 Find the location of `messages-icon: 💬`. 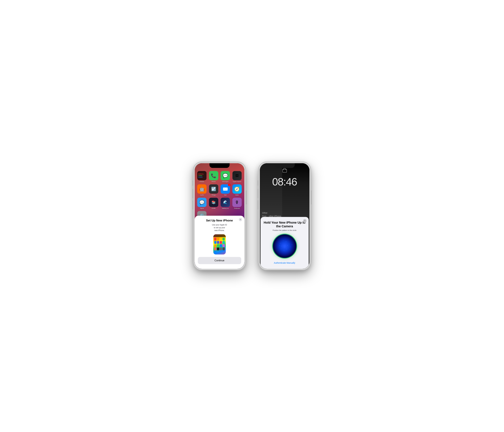

messages-icon: 💬 is located at coordinates (225, 176).